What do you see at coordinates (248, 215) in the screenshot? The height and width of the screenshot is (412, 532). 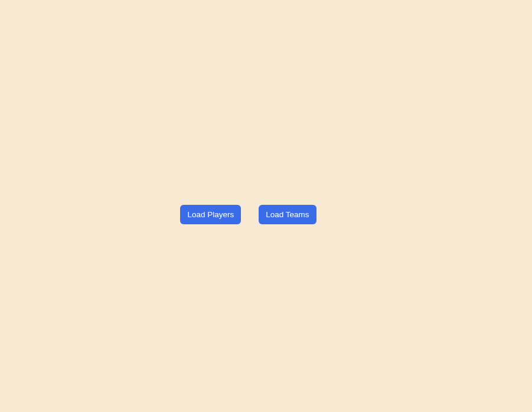 I see `button-container: Load Players Load Teams` at bounding box center [248, 215].